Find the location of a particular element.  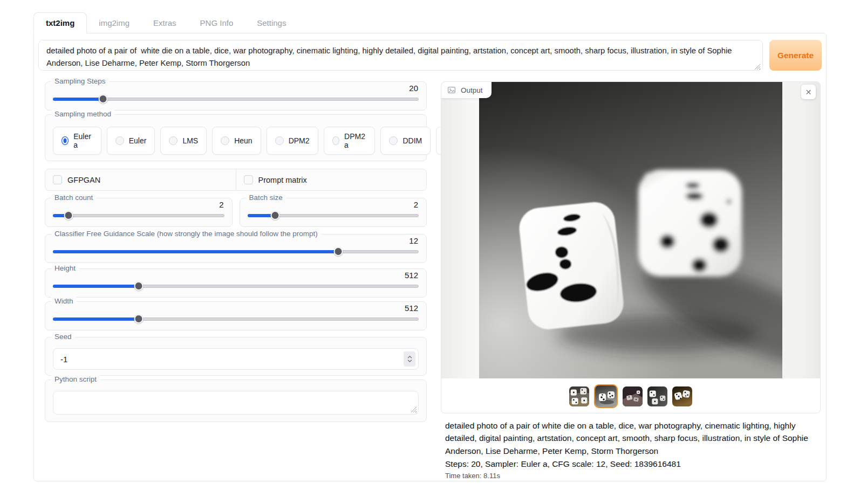

radio-label: LMS is located at coordinates (190, 141).